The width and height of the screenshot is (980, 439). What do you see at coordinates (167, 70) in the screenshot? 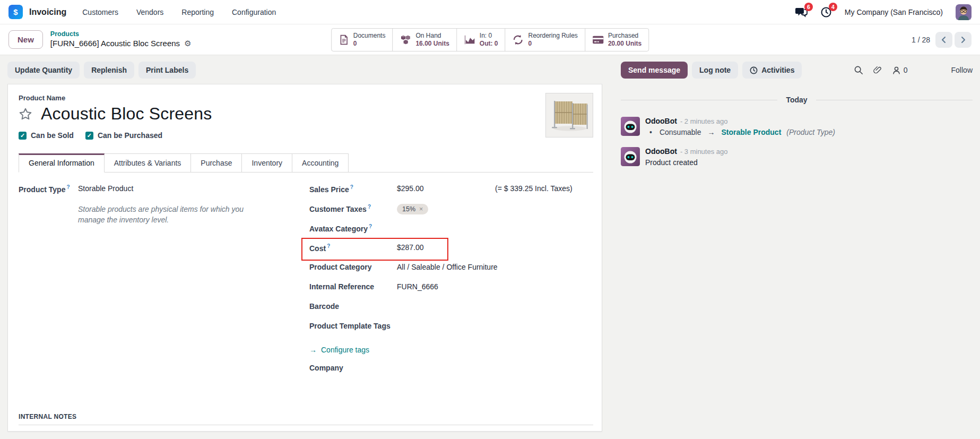
I see `print-labels-button: Print Labels` at bounding box center [167, 70].